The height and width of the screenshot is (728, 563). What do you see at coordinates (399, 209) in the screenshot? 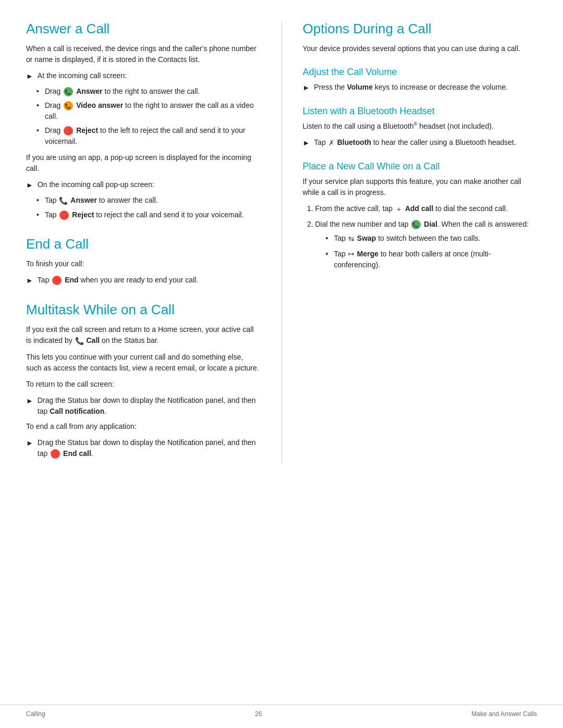
I see `add-call-icon: ＋` at bounding box center [399, 209].